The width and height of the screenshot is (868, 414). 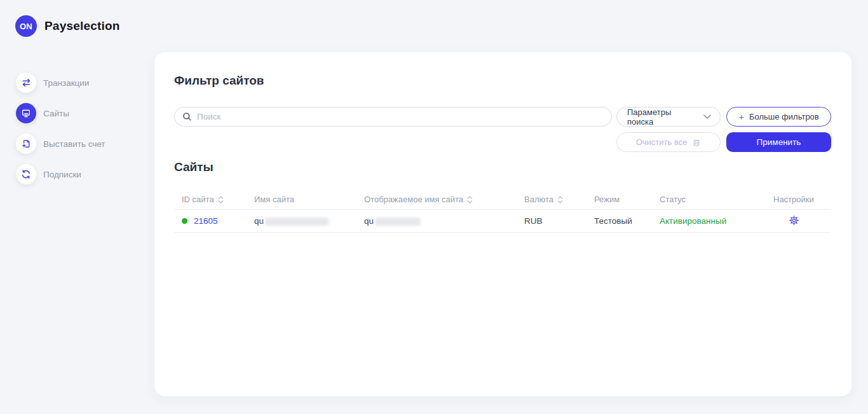 I want to click on sidebar-item-transactions: Транзакции, so click(x=77, y=83).